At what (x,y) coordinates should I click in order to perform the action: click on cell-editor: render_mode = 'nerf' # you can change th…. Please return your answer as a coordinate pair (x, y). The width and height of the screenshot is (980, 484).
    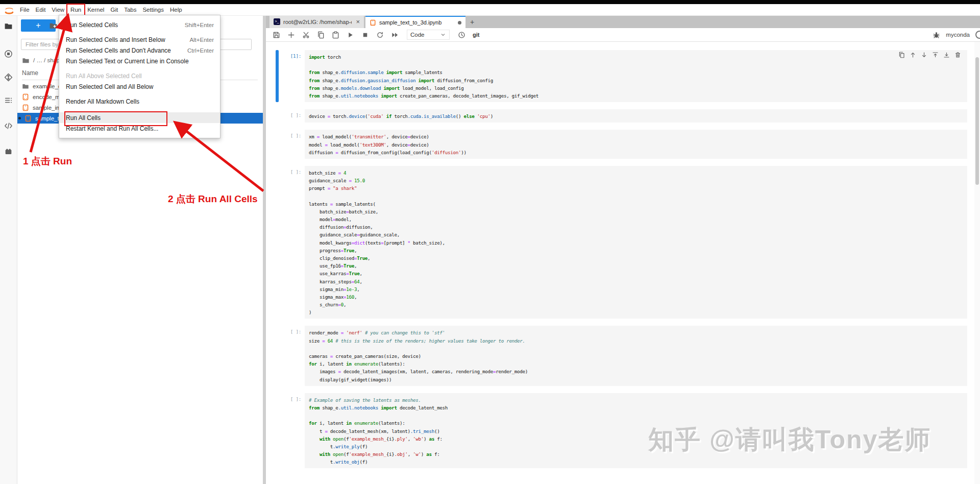
    Looking at the image, I should click on (636, 355).